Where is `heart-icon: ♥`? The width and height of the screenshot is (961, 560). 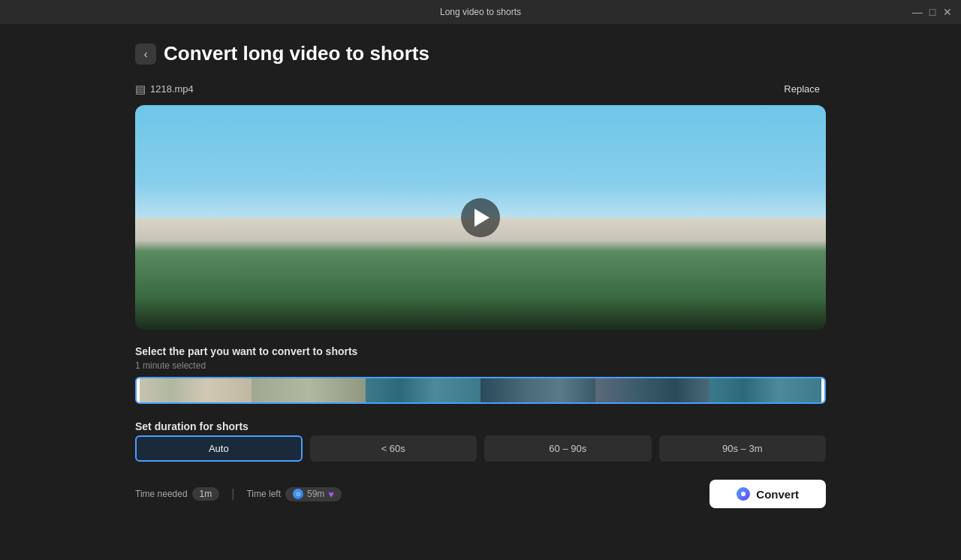 heart-icon: ♥ is located at coordinates (331, 494).